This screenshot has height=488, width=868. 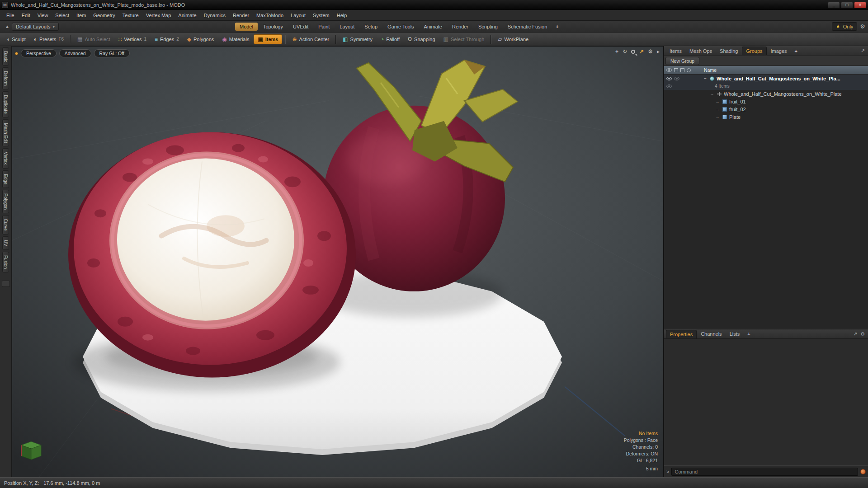 I want to click on tab-shading: Shading, so click(x=729, y=51).